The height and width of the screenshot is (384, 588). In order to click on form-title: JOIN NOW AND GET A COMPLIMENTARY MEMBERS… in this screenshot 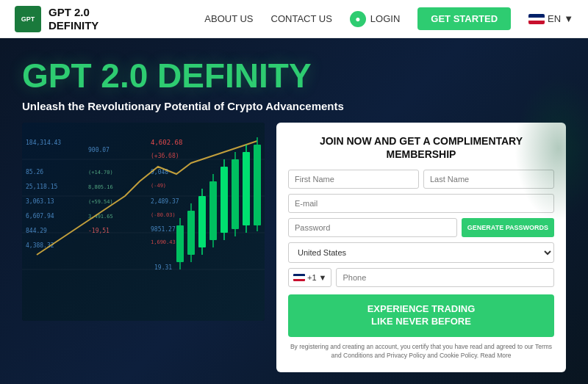, I will do `click(421, 148)`.